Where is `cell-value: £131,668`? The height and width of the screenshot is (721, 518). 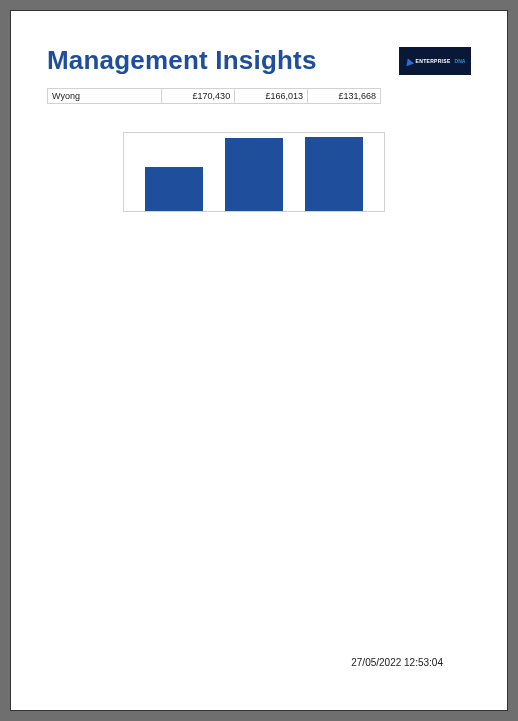 cell-value: £131,668 is located at coordinates (344, 96).